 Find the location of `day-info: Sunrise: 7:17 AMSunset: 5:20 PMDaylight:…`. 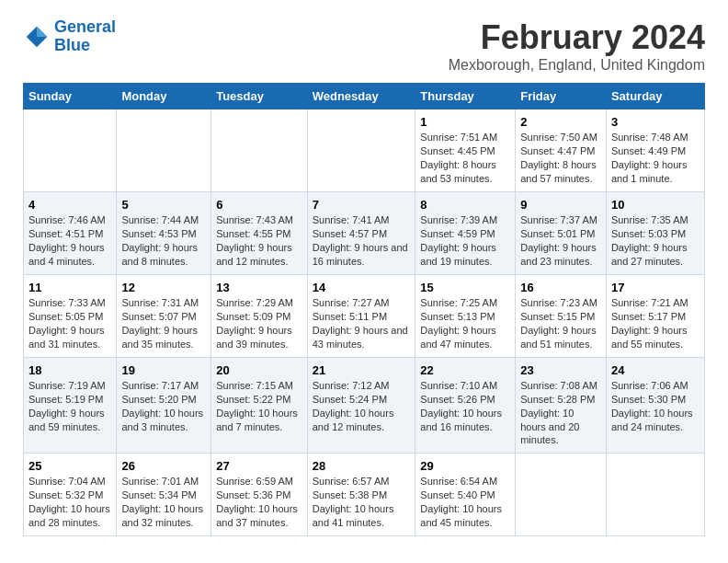

day-info: Sunrise: 7:17 AMSunset: 5:20 PMDaylight:… is located at coordinates (164, 407).